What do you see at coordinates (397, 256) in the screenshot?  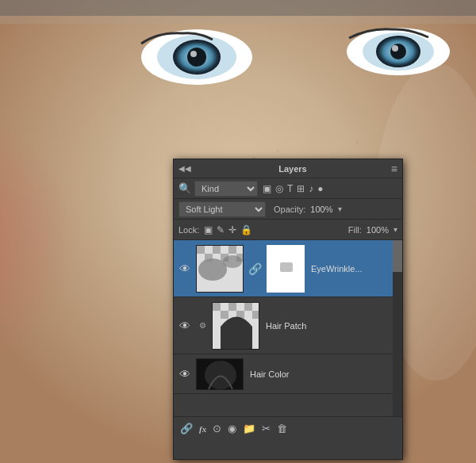 I see `scroll-thumb` at bounding box center [397, 256].